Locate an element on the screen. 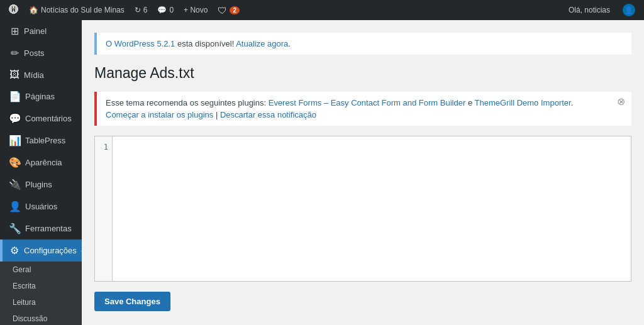  plugin-notice-intro: Esse tema recomenda os seguintes plugins… is located at coordinates (186, 103).